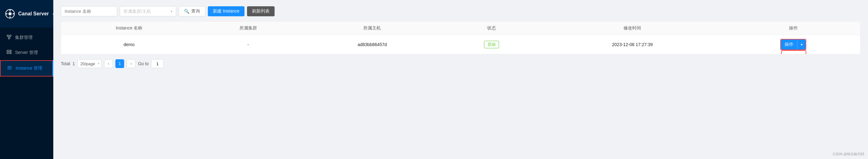 The image size is (868, 159). What do you see at coordinates (9, 53) in the screenshot?
I see `server-icon` at bounding box center [9, 53].